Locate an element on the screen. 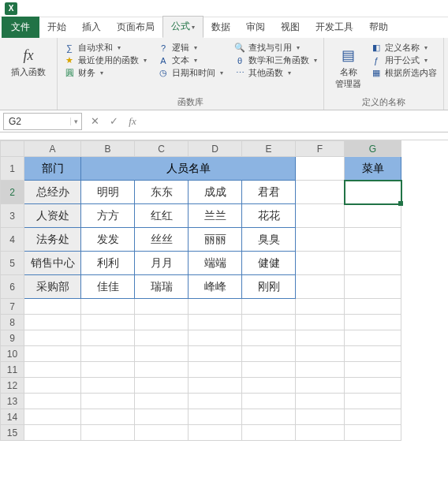  defined-names-label: 定义的名称 is located at coordinates (383, 101).